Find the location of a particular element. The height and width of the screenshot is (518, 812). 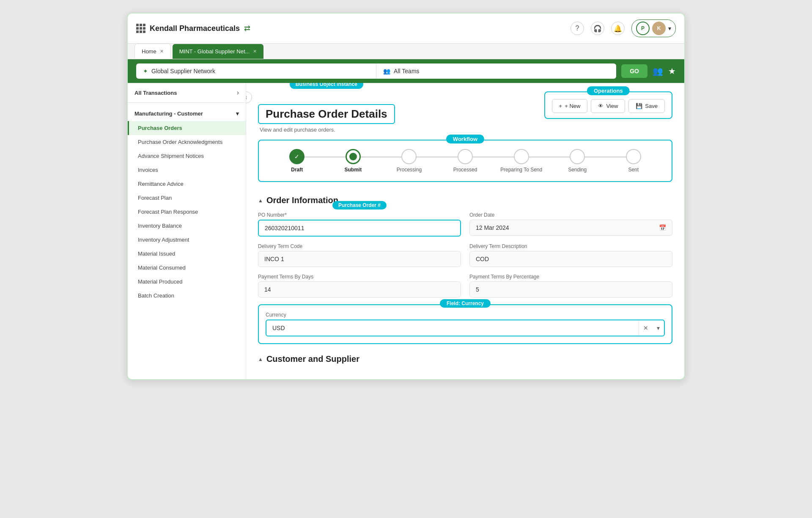

currency-actions: ✕ ▾ is located at coordinates (651, 328).